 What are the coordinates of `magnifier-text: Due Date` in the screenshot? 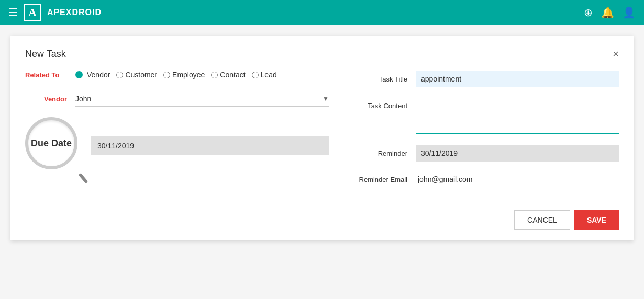 It's located at (51, 143).